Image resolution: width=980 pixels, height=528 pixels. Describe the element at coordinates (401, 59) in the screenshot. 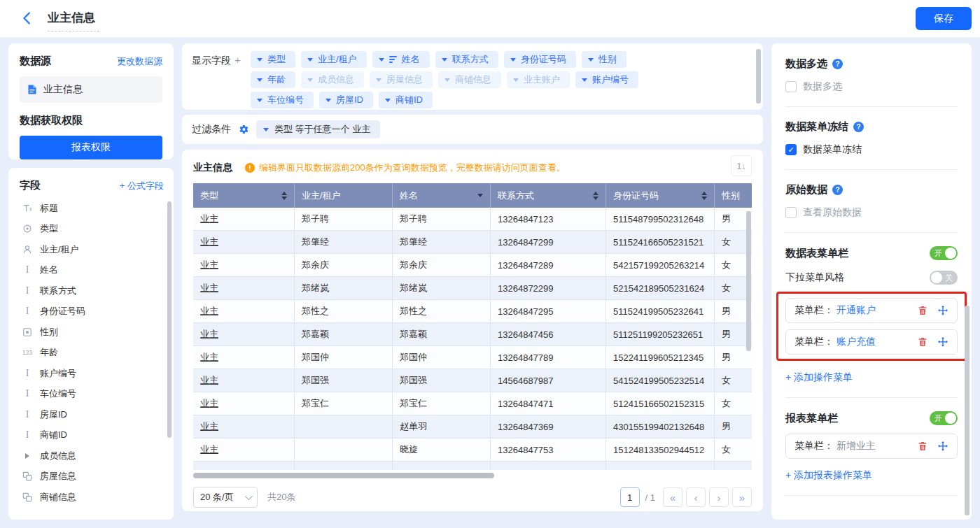

I see `display-field-tag: 姓名` at that location.